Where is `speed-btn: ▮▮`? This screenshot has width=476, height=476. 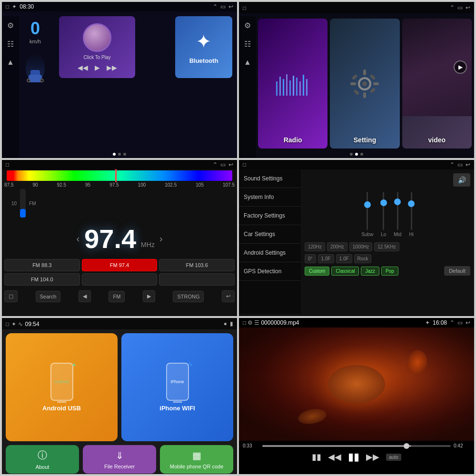 speed-btn: ▮▮ is located at coordinates (317, 457).